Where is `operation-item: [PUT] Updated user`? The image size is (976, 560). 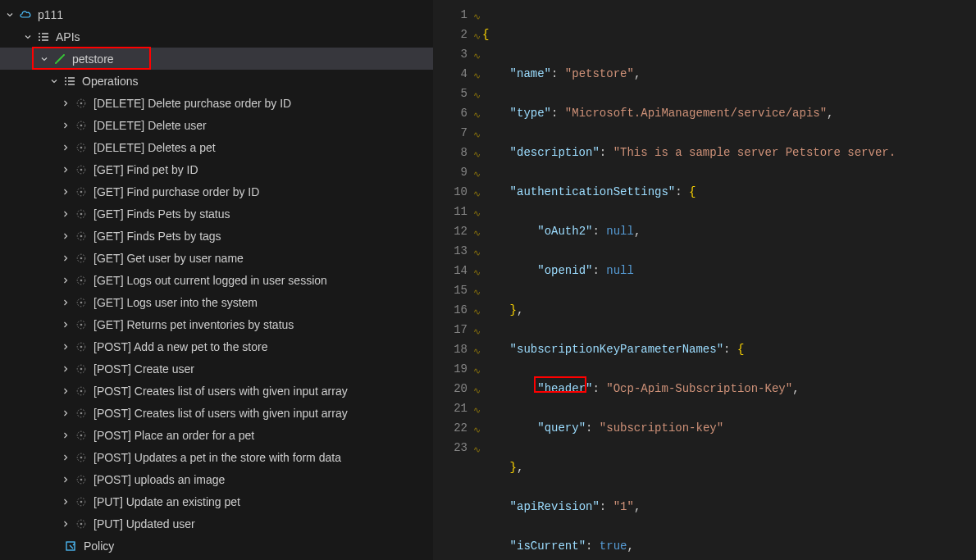 operation-item: [PUT] Updated user is located at coordinates (217, 523).